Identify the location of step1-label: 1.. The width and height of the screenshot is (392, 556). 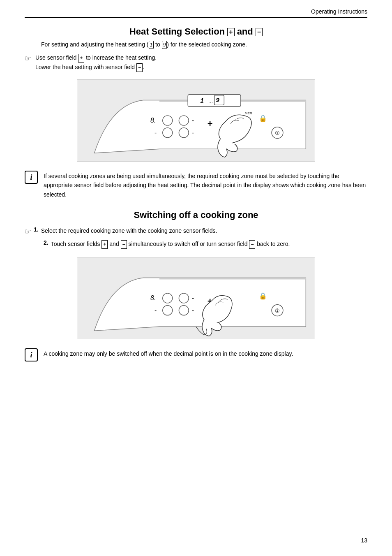
(36, 229).